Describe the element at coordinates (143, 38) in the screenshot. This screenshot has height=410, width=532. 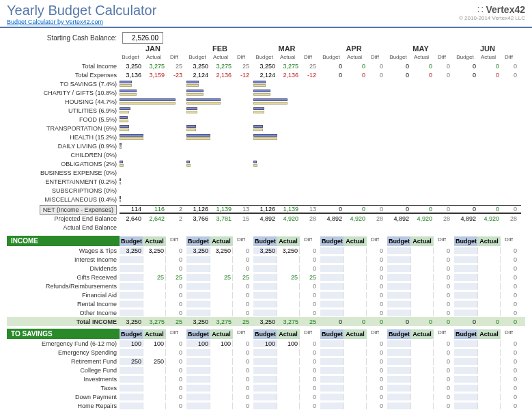
I see `cash-input: 2,526.00` at that location.